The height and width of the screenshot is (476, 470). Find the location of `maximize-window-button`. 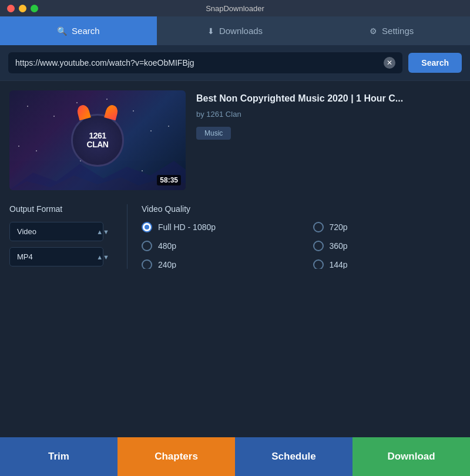

maximize-window-button is located at coordinates (34, 8).